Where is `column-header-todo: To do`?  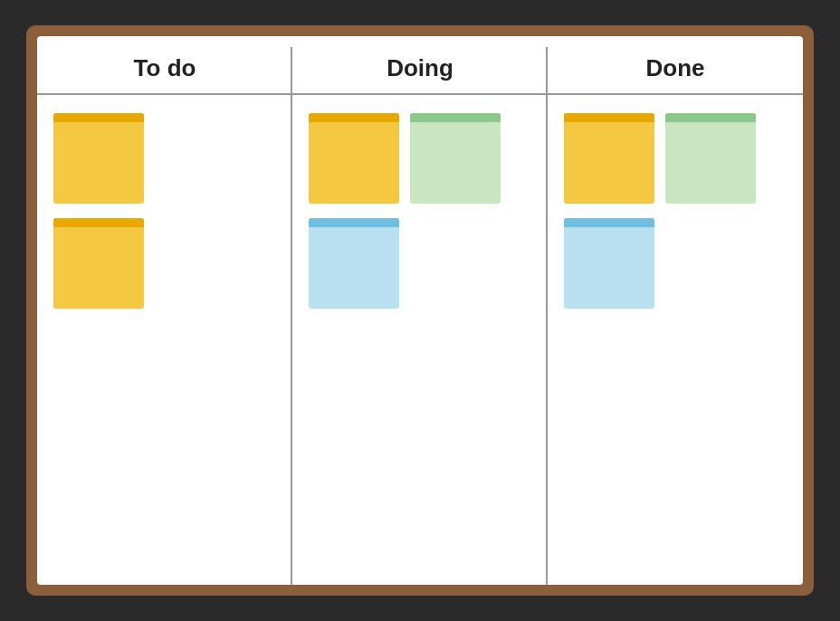 column-header-todo: To do is located at coordinates (165, 69).